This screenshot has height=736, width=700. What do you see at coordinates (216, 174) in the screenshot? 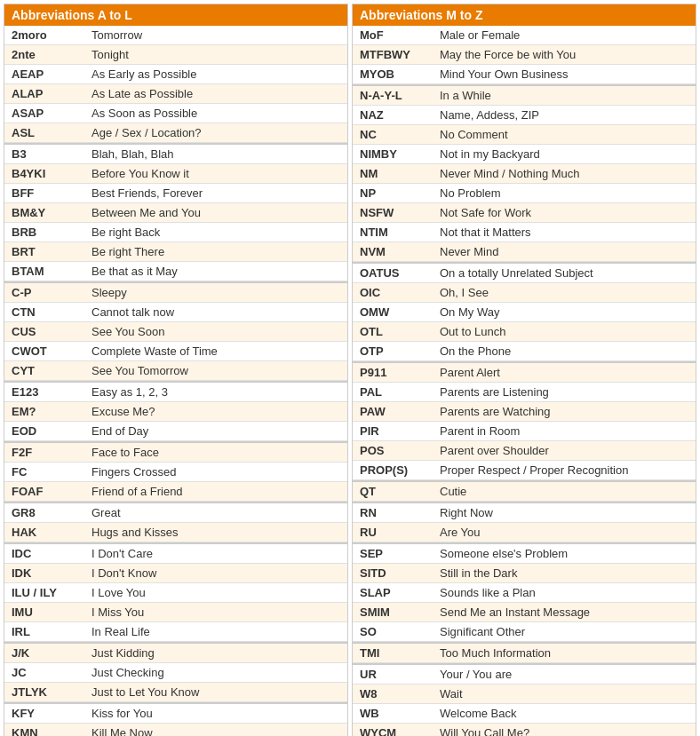
I see `meaning-cell: Before You Know it` at bounding box center [216, 174].